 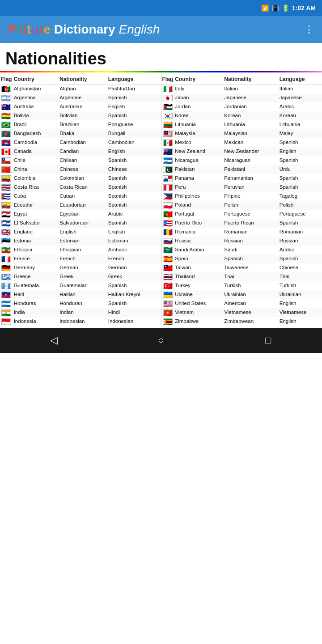 What do you see at coordinates (36, 143) in the screenshot?
I see `country-cell: Cambodia` at bounding box center [36, 143].